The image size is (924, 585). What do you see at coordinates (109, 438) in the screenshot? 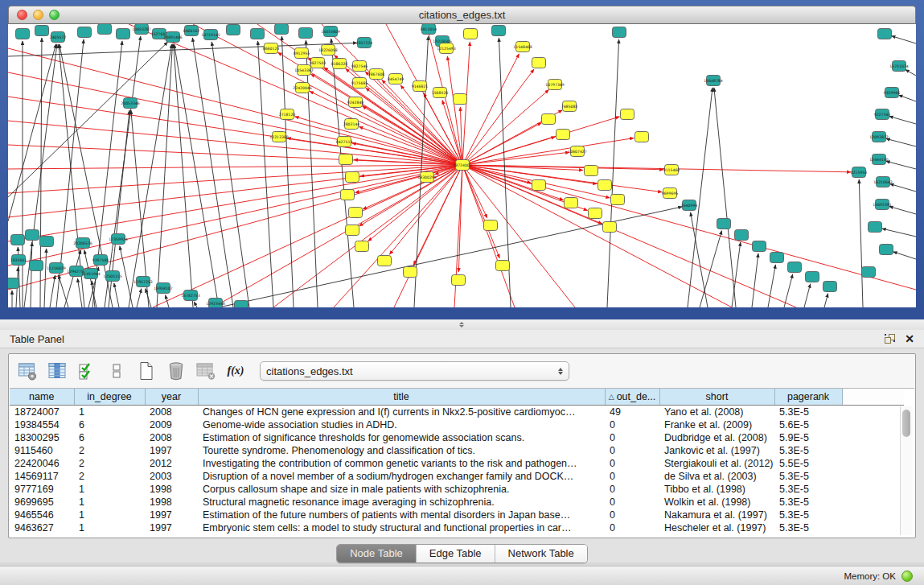
I see `table-cell: 6` at bounding box center [109, 438].